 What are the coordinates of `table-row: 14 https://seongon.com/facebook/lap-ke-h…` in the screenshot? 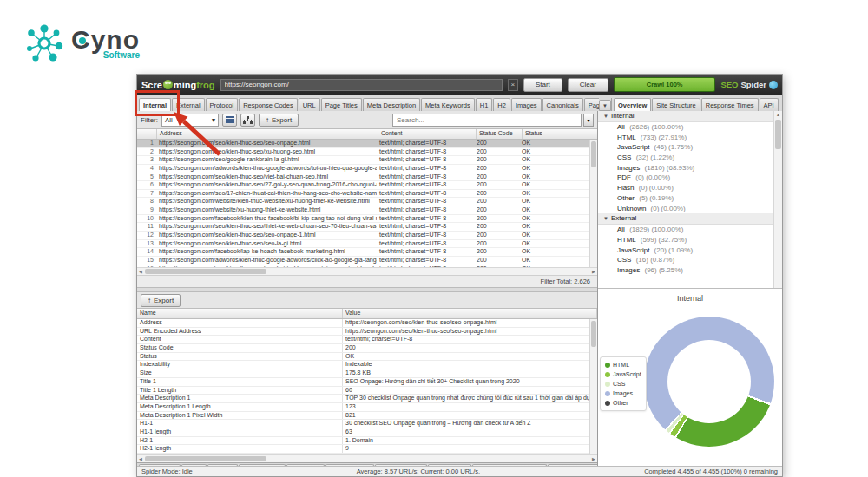 It's located at (367, 252).